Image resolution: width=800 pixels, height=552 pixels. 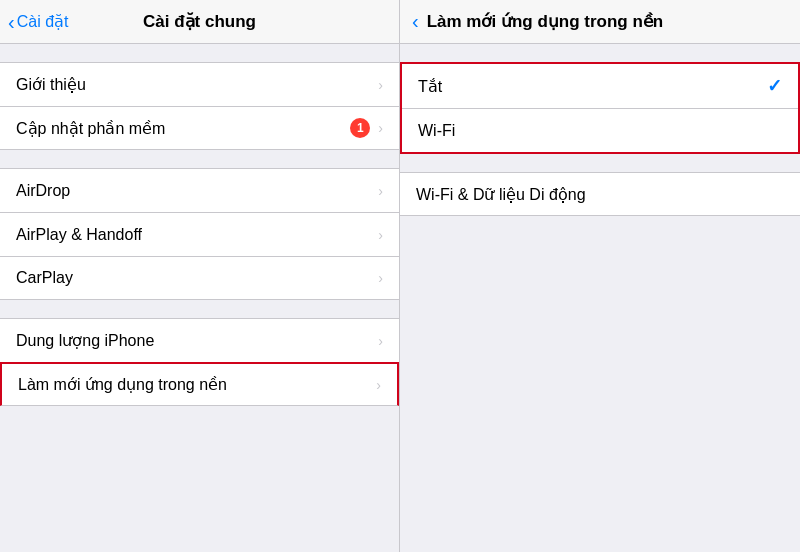 What do you see at coordinates (600, 22) in the screenshot?
I see `right-nav-bar: ‹ Làm mới ứng dụng trong nền` at bounding box center [600, 22].